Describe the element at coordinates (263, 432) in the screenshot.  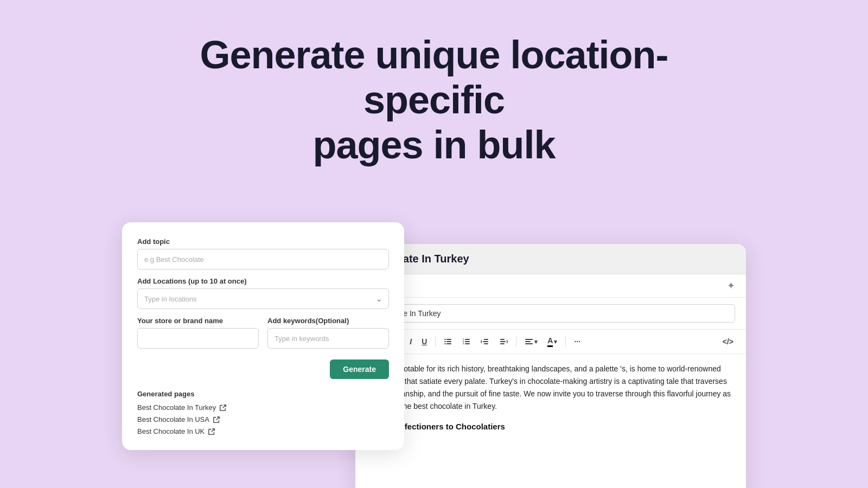
I see `list-item: Best Chocolate In UK` at that location.